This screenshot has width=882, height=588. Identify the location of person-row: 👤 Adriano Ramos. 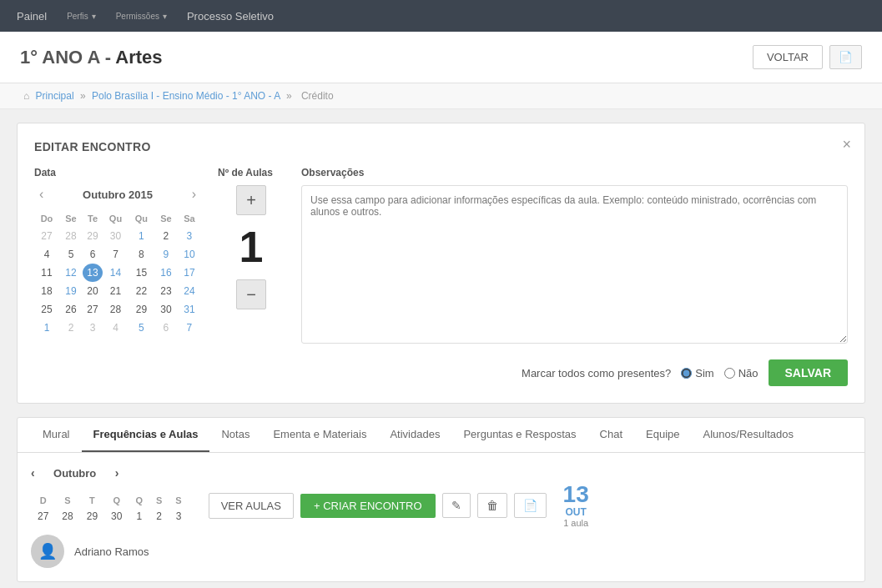
(441, 551).